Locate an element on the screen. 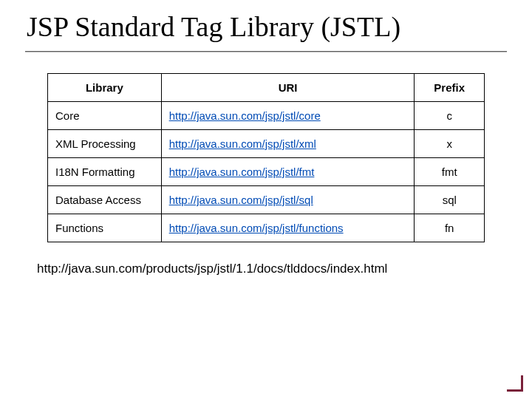 The width and height of the screenshot is (532, 399). uri-link: http://java.sun.com/jsp/jstl/functions is located at coordinates (256, 228).